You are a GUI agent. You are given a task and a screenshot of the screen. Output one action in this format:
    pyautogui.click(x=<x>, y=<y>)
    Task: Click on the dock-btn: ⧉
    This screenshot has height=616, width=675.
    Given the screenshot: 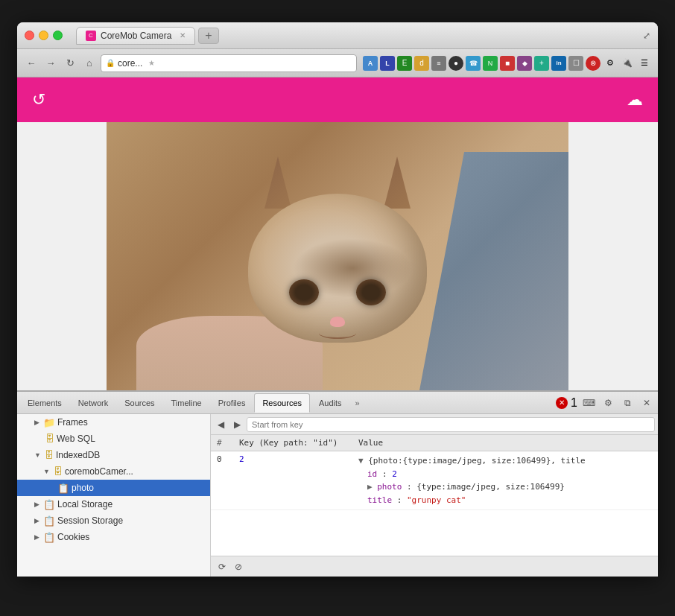 What is the action you would take?
    pyautogui.click(x=627, y=403)
    